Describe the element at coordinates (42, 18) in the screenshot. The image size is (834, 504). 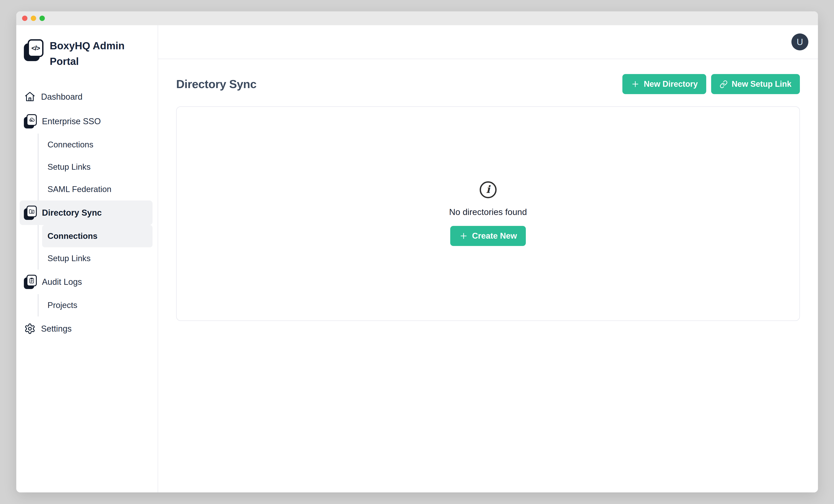
I see `zoom-window-button` at that location.